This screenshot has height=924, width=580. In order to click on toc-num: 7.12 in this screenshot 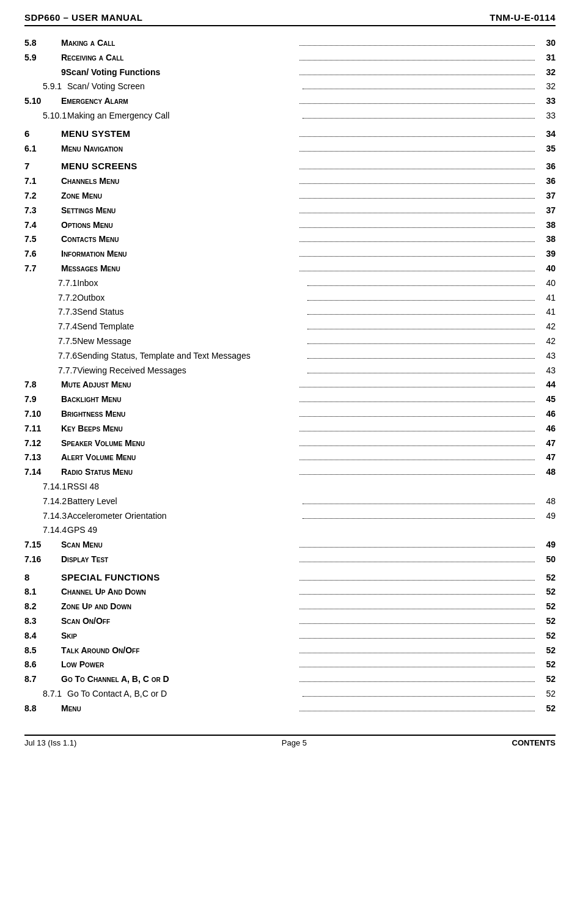, I will do `click(43, 444)`.